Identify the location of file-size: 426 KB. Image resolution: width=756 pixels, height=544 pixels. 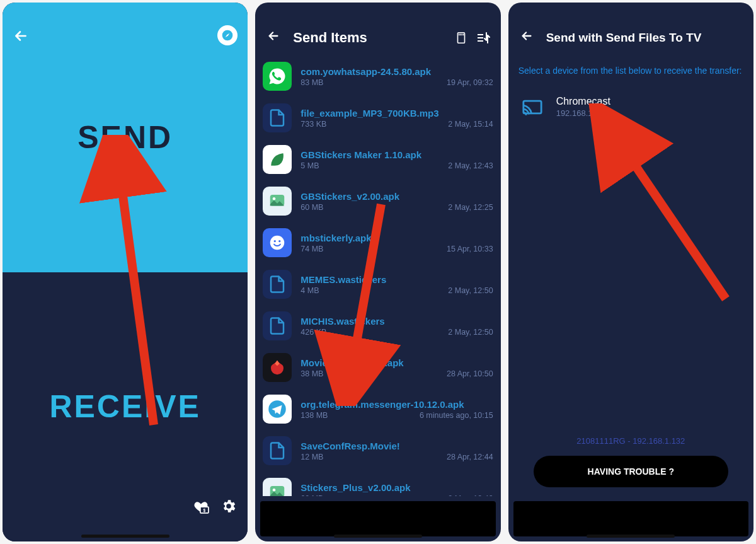
(314, 332).